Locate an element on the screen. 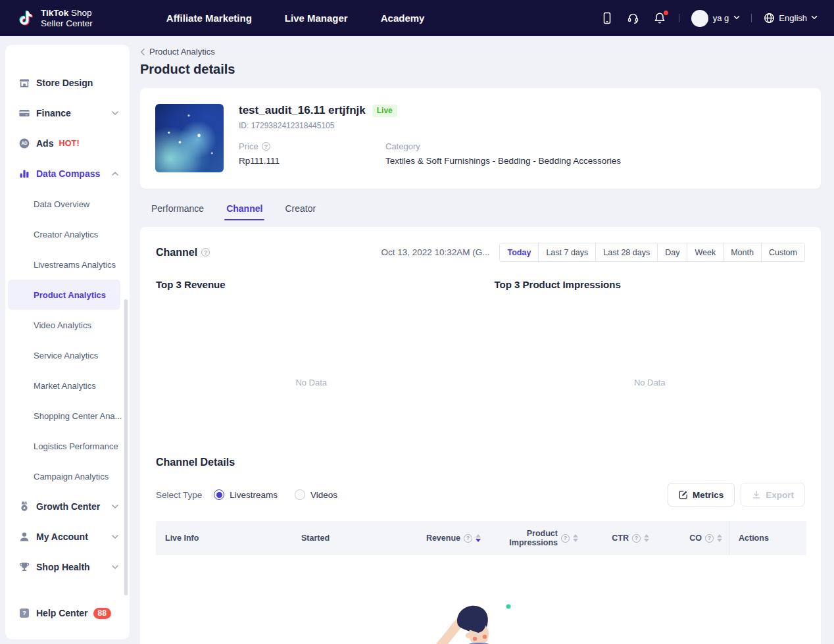  brand-text: TikTok Shop Seller Center is located at coordinates (67, 18).